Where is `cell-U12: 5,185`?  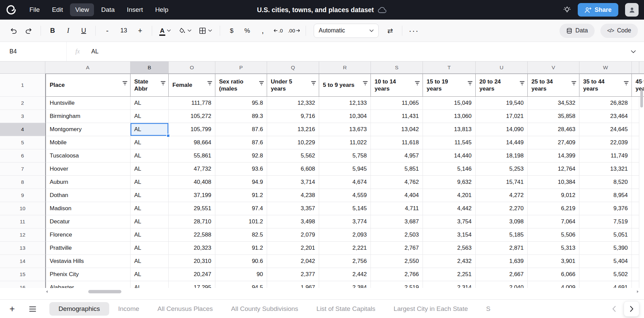
cell-U12: 5,185 is located at coordinates (502, 235).